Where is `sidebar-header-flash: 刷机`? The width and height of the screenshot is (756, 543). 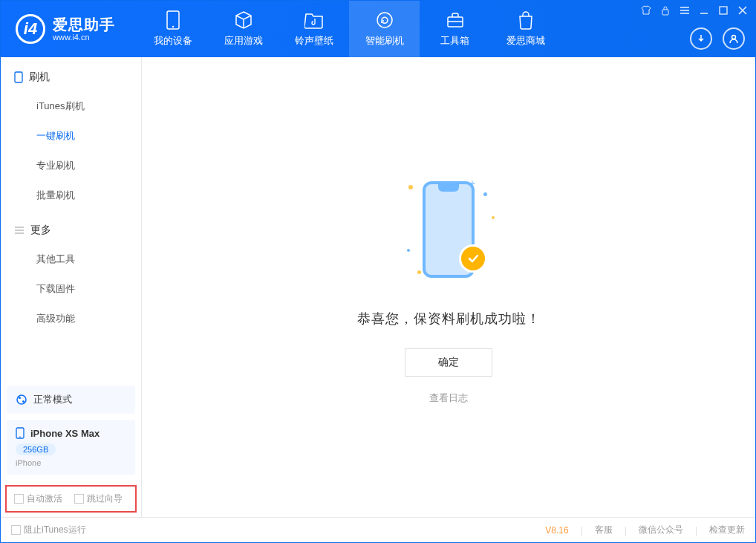 sidebar-header-flash: 刷机 is located at coordinates (71, 79).